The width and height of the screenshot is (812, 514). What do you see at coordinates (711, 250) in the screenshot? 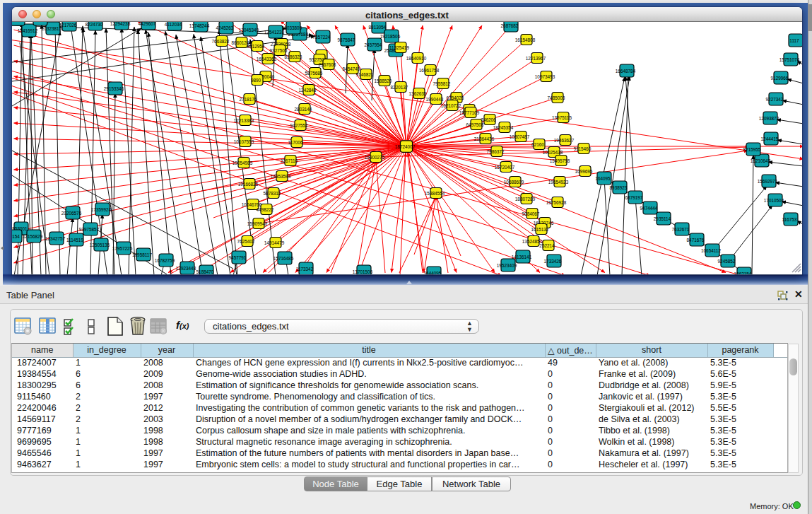
I see `svg-text: 10654112` at bounding box center [711, 250].